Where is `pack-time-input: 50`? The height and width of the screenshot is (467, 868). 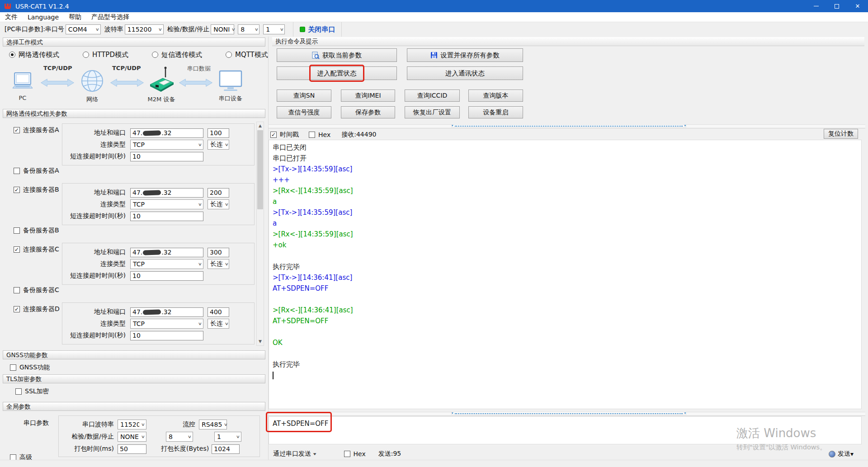
pack-time-input: 50 is located at coordinates (132, 449).